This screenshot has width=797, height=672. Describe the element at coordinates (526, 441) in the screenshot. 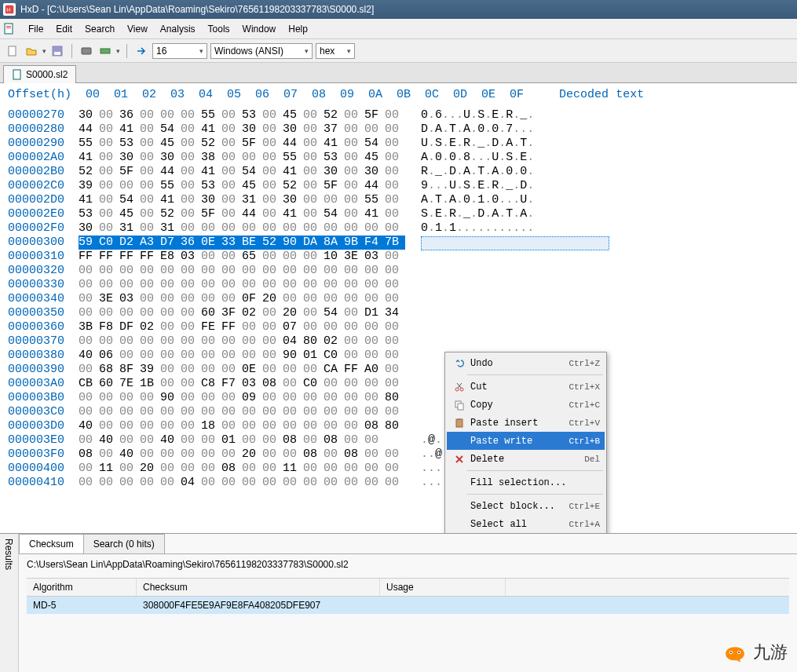

I see `ctx-paste-write: Paste writeCtrl+B` at that location.